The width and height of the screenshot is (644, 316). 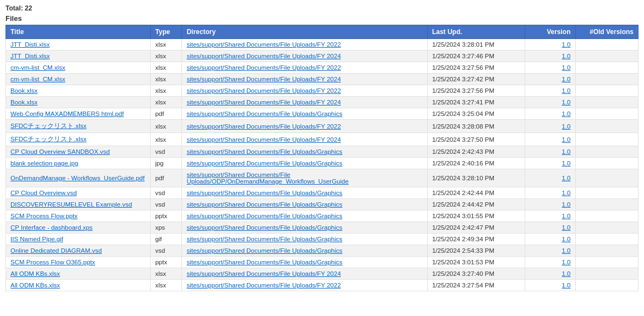 I want to click on file-title-link: SCM Process Flow.pptx, so click(x=44, y=216).